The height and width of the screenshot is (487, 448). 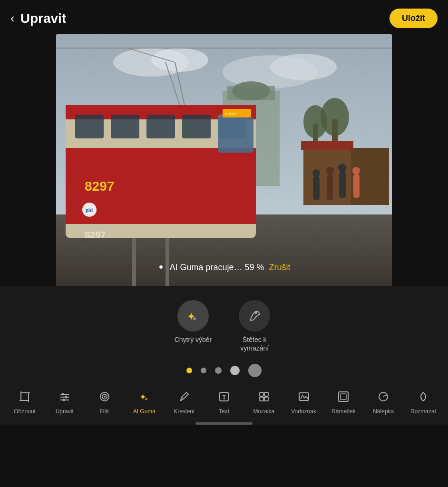 I want to click on toolbar-adjust: Upravit, so click(x=65, y=402).